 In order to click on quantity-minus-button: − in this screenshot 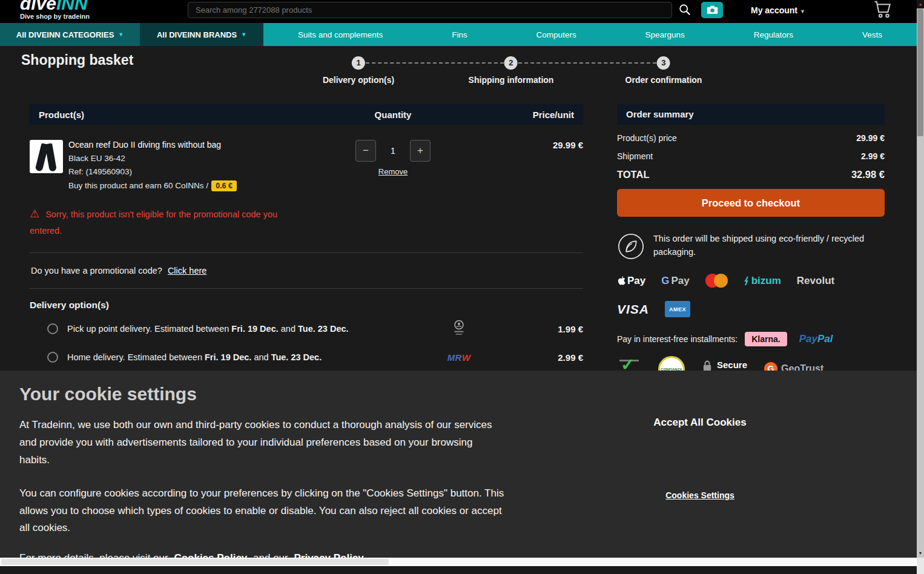, I will do `click(366, 151)`.